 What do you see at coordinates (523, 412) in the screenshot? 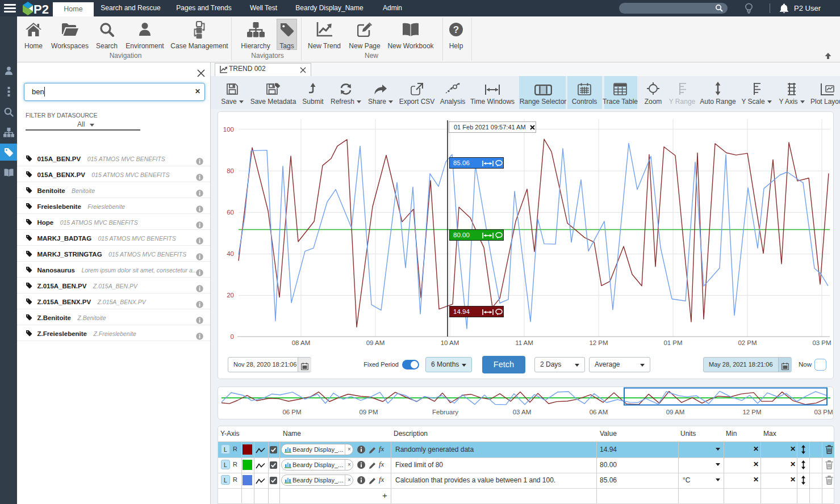
I see `svg-text: 03 AM` at bounding box center [523, 412].